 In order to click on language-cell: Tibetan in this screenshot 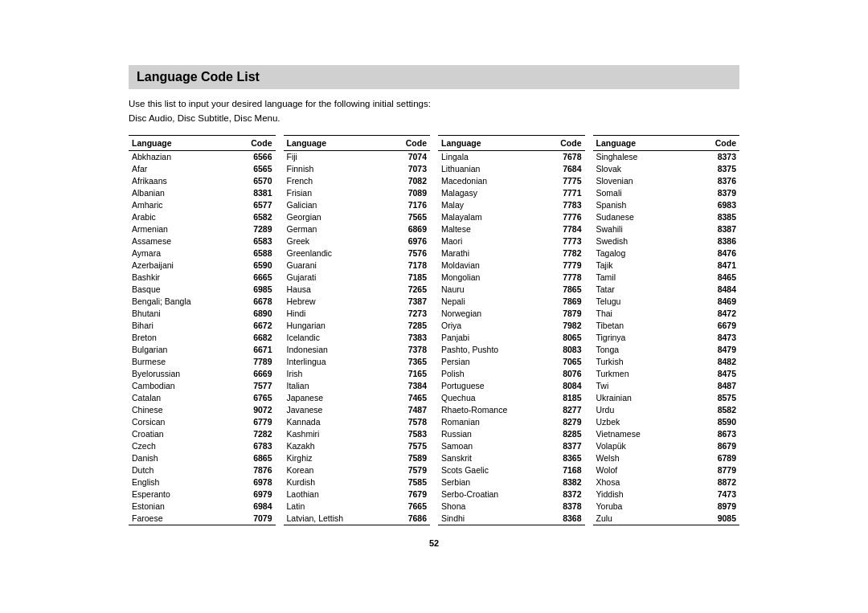, I will do `click(641, 326)`.